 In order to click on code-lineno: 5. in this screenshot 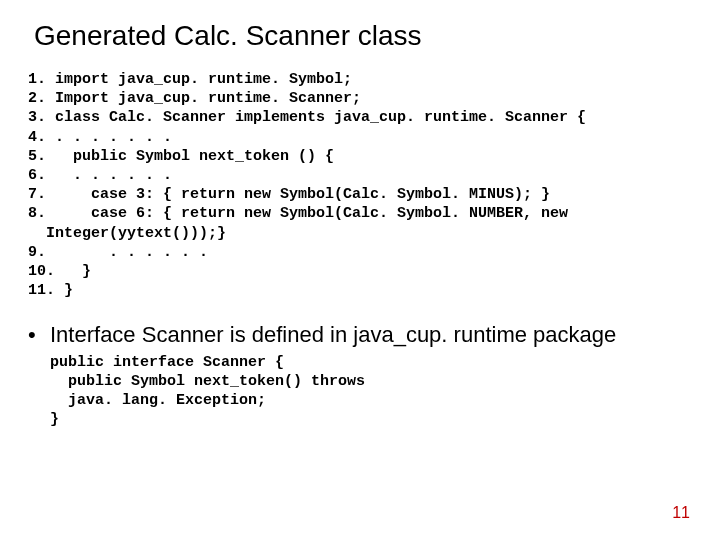, I will do `click(37, 156)`.